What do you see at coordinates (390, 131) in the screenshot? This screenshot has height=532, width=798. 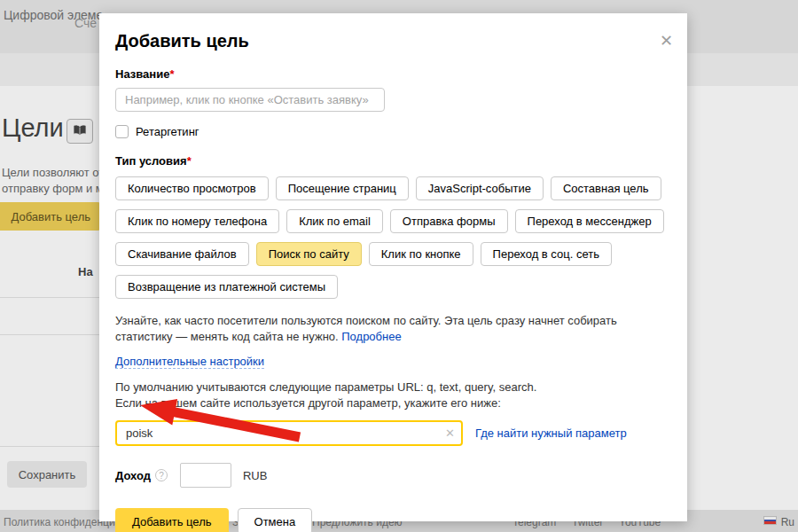 I see `retargeting-row: Ретаргетинг` at bounding box center [390, 131].